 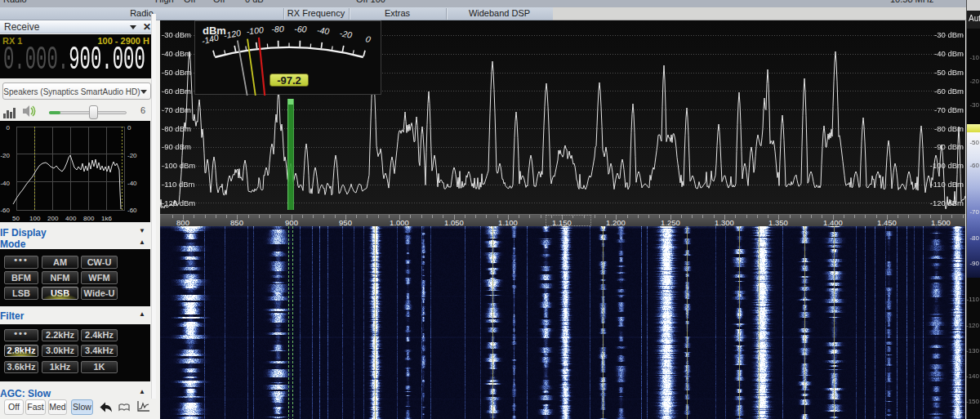 I want to click on svg-text: 50, so click(x=16, y=219).